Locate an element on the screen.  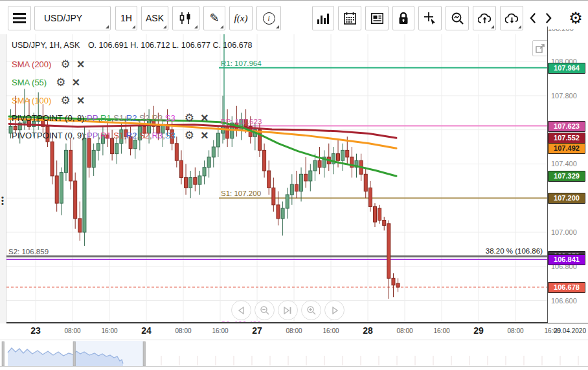
time-axis: 2308:0016:002408:0016:002708:0016:002808… is located at coordinates (294, 331).